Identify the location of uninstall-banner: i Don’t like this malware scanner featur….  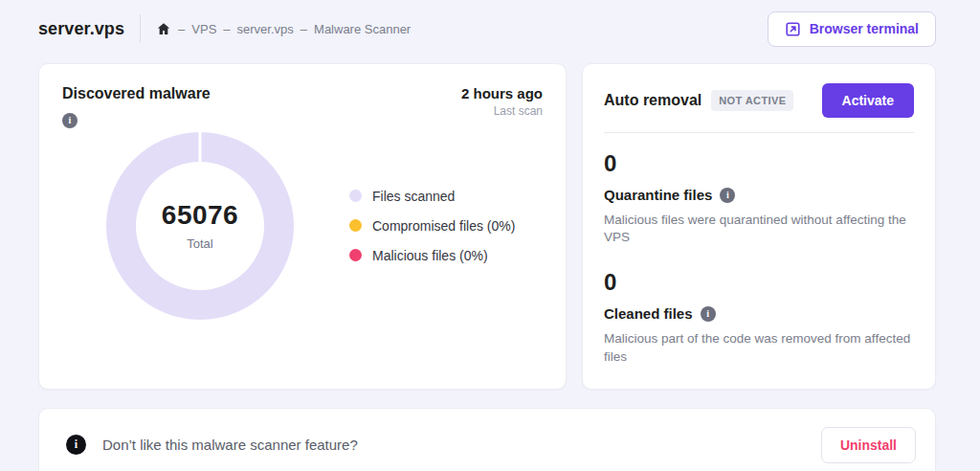
(487, 439).